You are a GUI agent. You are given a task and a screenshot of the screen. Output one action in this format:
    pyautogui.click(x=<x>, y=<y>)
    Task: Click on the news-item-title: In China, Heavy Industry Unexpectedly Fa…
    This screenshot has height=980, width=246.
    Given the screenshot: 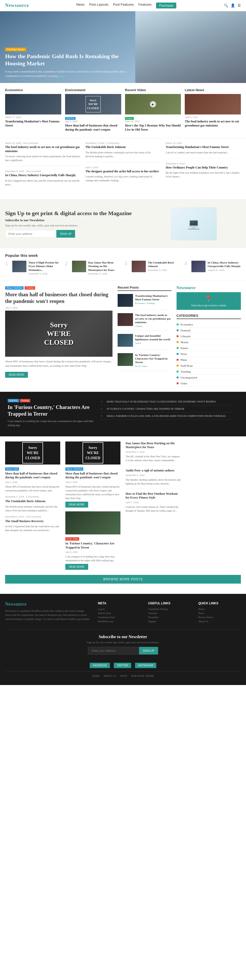 What is the action you would take?
    pyautogui.click(x=43, y=175)
    